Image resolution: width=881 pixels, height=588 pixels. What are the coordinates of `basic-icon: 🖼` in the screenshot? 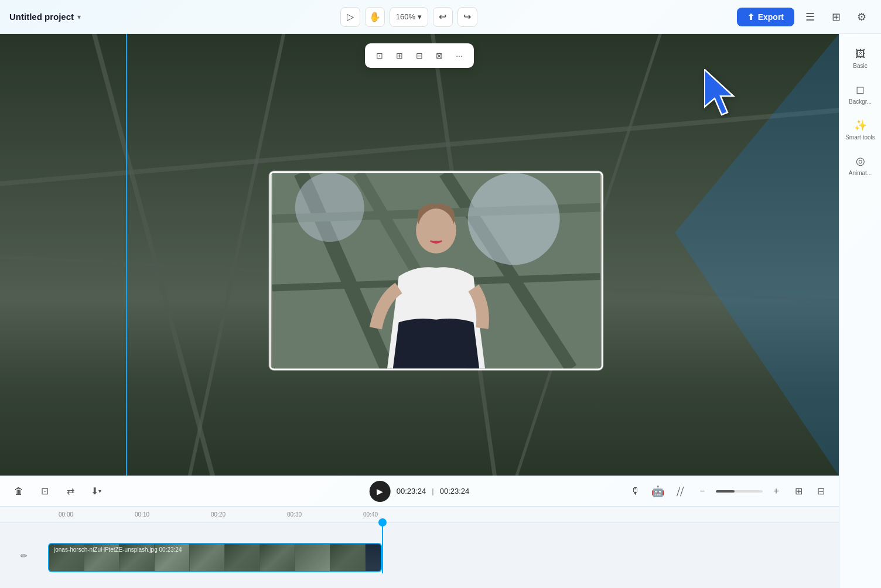 It's located at (860, 54).